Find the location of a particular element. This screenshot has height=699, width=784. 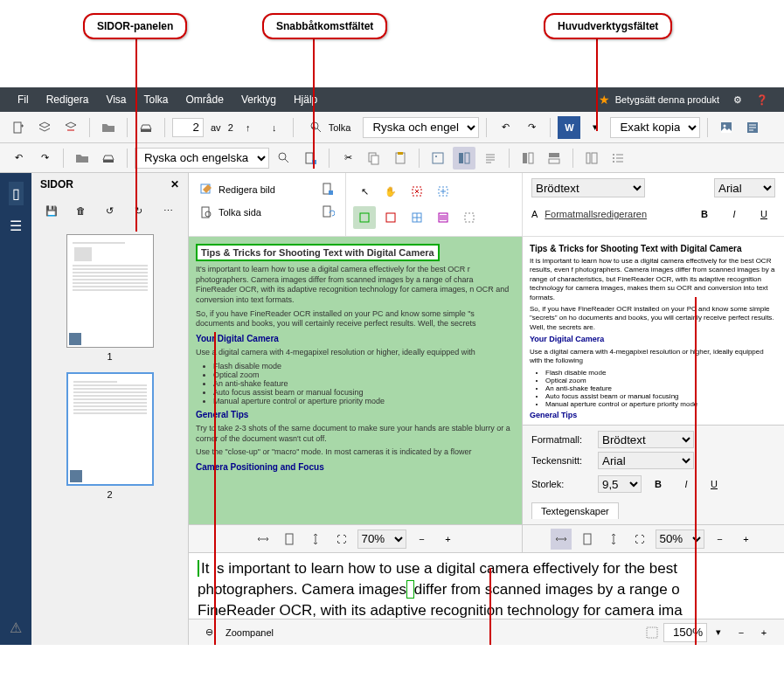

rotate-right-button: ↻ is located at coordinates (138, 211).